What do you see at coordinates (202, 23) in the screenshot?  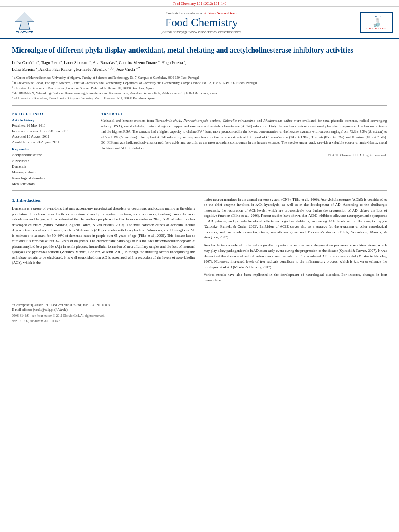 I see `journal-center-block: Contents lists available at SciVerse Sci…` at bounding box center [202, 23].